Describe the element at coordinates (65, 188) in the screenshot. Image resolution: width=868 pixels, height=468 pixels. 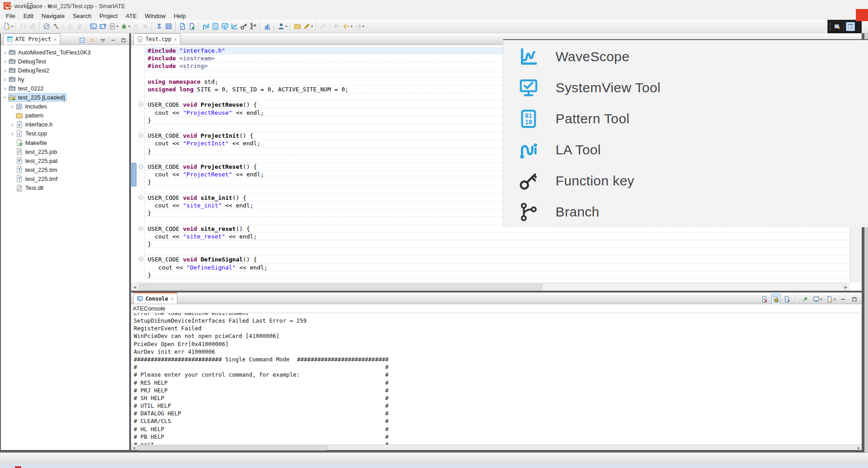
I see `tree-item-test-dll: dllTest.dll` at that location.